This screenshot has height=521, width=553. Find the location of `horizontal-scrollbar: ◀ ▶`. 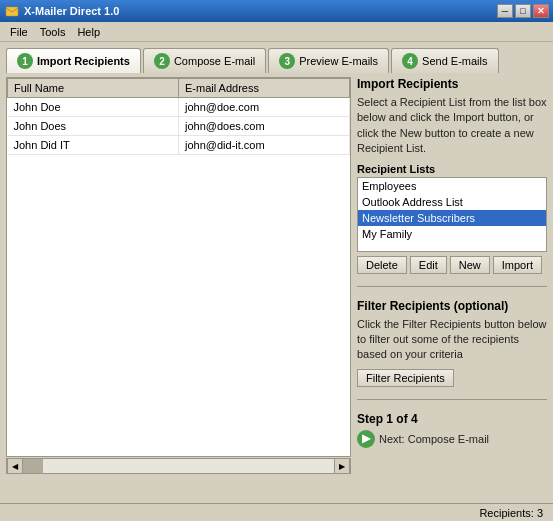

horizontal-scrollbar: ◀ ▶ is located at coordinates (178, 466).